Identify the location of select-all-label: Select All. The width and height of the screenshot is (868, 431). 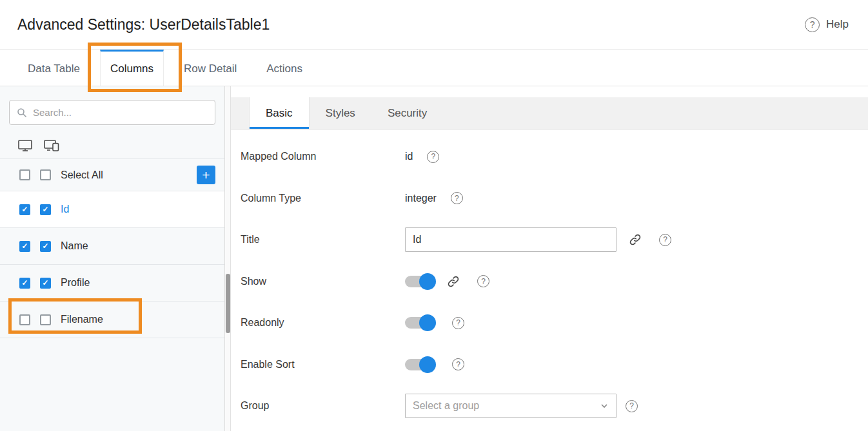
(82, 175).